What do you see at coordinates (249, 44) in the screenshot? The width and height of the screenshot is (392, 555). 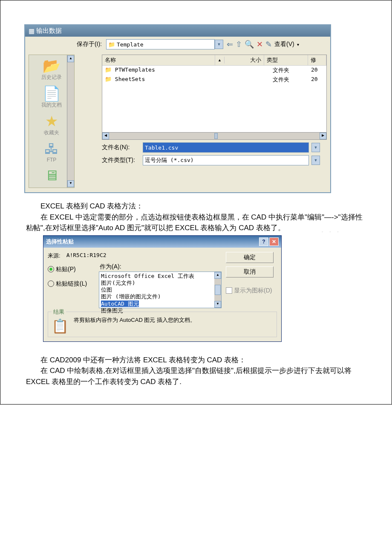 I see `search-icon: 🔍` at bounding box center [249, 44].